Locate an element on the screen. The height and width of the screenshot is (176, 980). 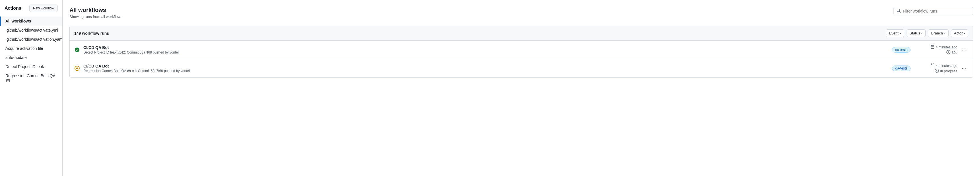
filter-btn-actor: Actor▾ is located at coordinates (959, 33).